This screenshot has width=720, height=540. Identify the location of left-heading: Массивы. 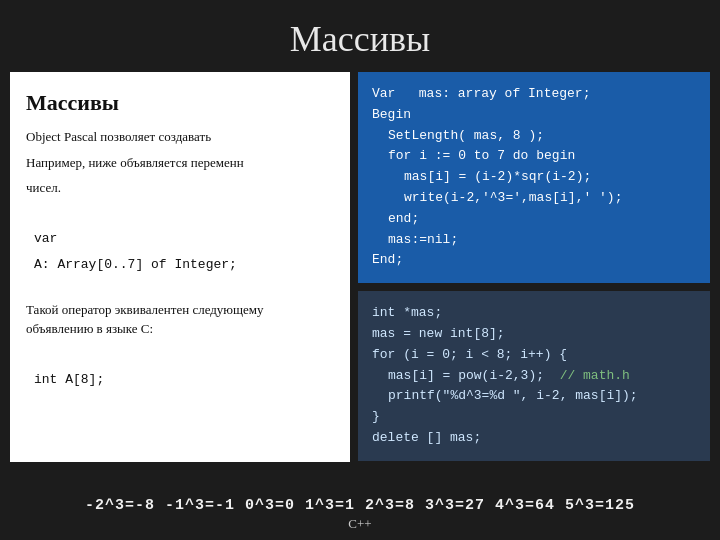
(180, 102).